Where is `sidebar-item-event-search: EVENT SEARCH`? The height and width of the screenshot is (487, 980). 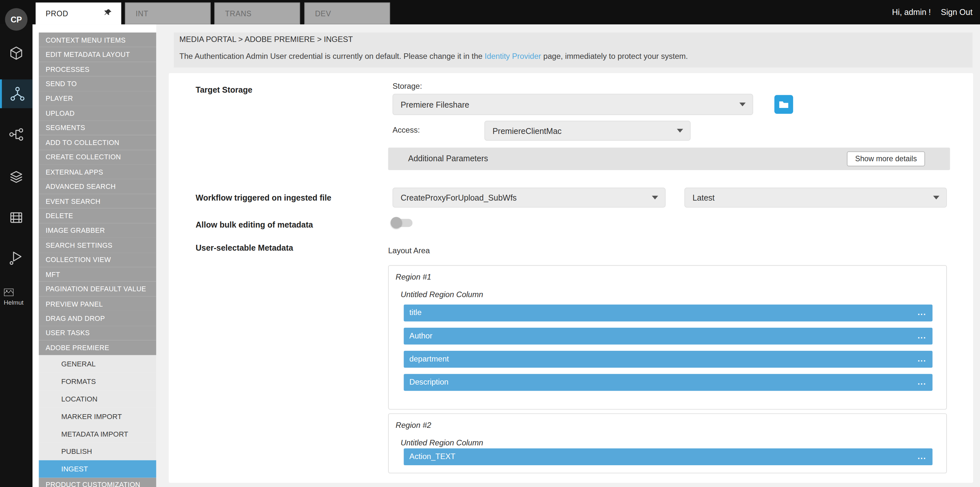
sidebar-item-event-search: EVENT SEARCH is located at coordinates (97, 201).